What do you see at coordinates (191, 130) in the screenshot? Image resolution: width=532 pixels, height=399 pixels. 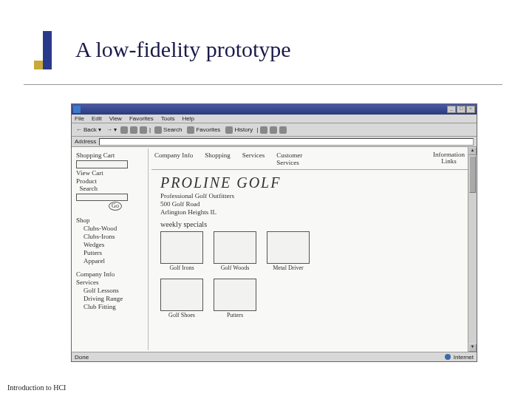 I see `favorites-icon` at bounding box center [191, 130].